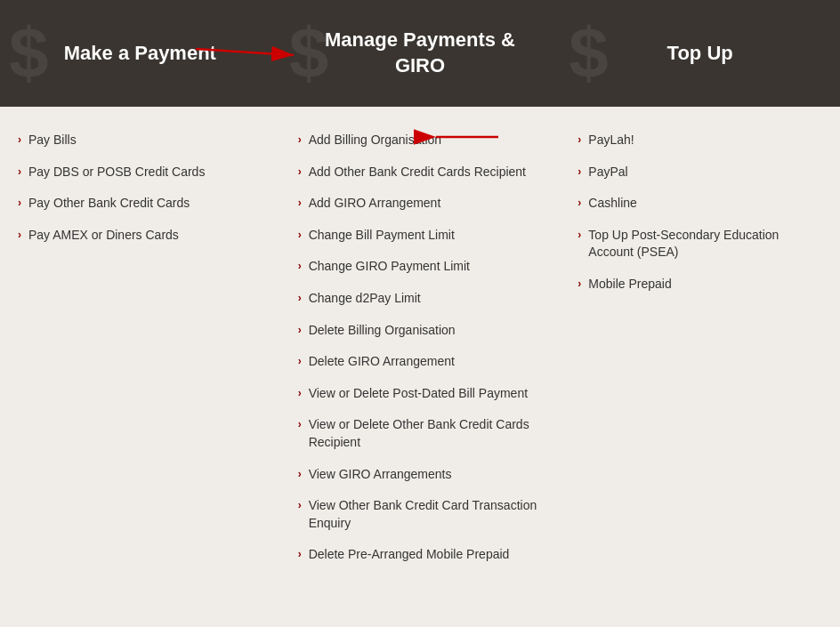 The width and height of the screenshot is (840, 627). Describe the element at coordinates (610, 141) in the screenshot. I see `item-label: PayLah!` at that location.